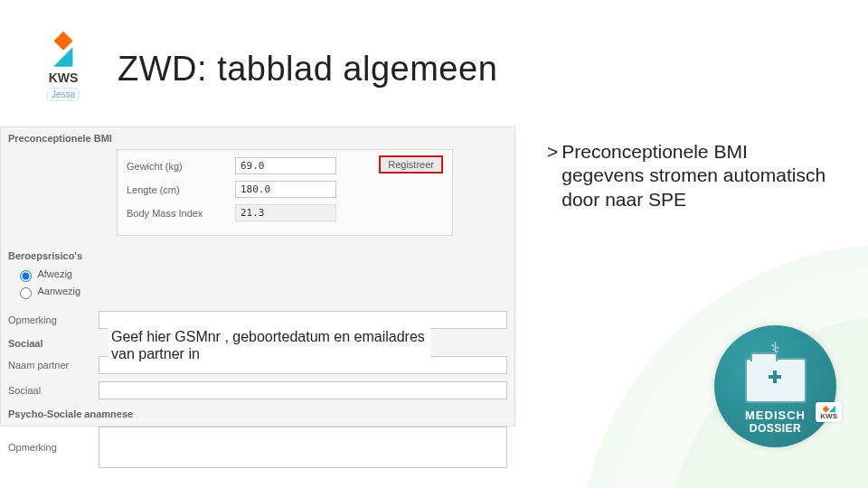 The image size is (868, 488). What do you see at coordinates (775, 377) in the screenshot?
I see `plus-icon` at bounding box center [775, 377].